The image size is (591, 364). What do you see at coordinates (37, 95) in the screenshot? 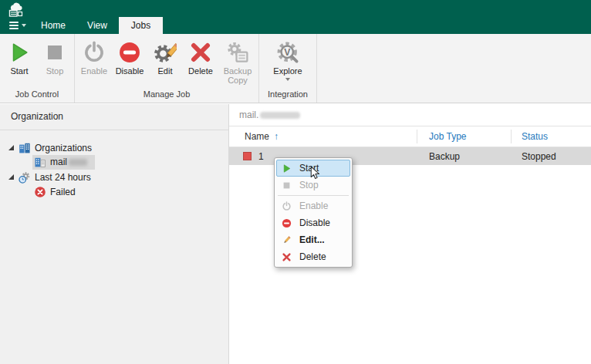
I see `ribbon-group-label-job-control: Job Control` at bounding box center [37, 95].